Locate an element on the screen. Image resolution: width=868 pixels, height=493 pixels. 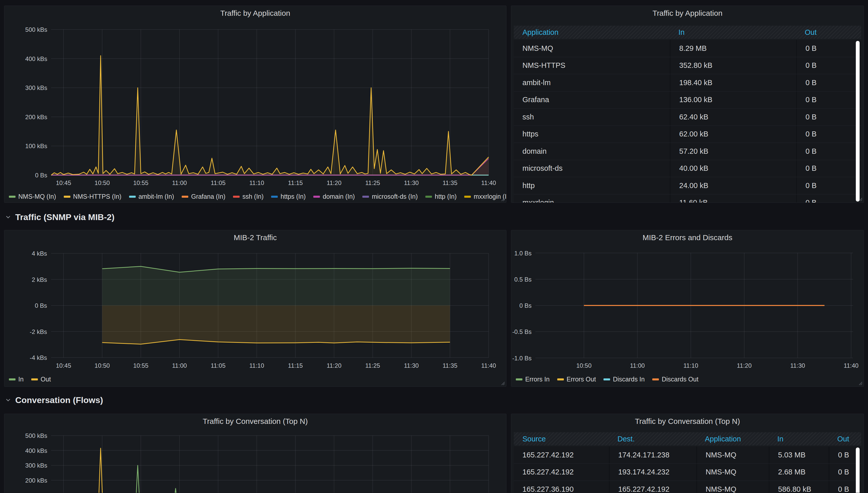
table-row: 165.227.36.190165.227.42.192NMS-MQ586.80… is located at coordinates (688, 487).